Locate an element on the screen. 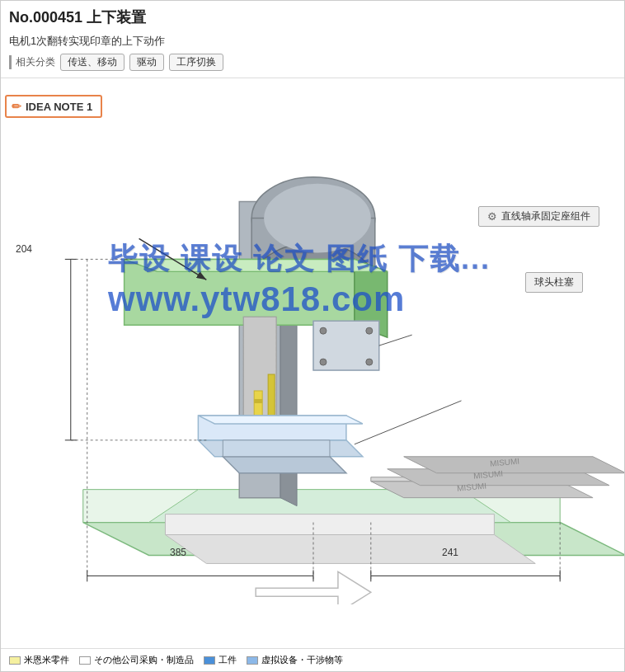  legend-label-tool: 工件 is located at coordinates (228, 660).